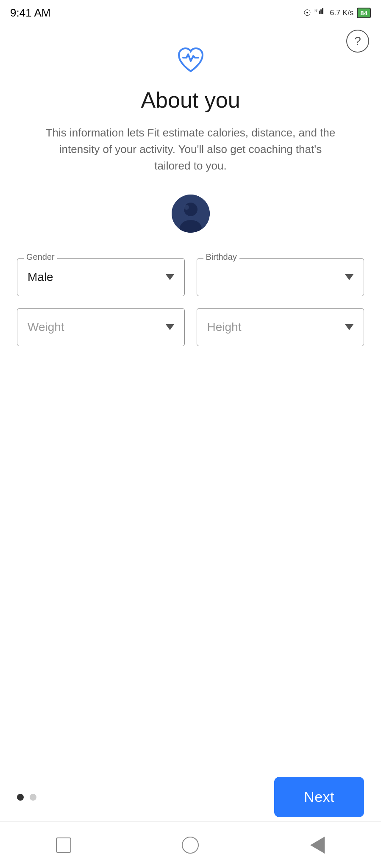 The image size is (381, 868). Describe the element at coordinates (337, 13) in the screenshot. I see `status-icons: ☉ R 6.7 K/s 84` at that location.